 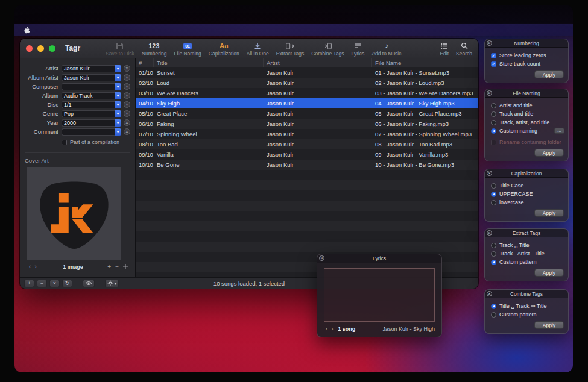 I want to click on toolbar-add-to-music-button: ♪ Add to Music, so click(x=386, y=49).